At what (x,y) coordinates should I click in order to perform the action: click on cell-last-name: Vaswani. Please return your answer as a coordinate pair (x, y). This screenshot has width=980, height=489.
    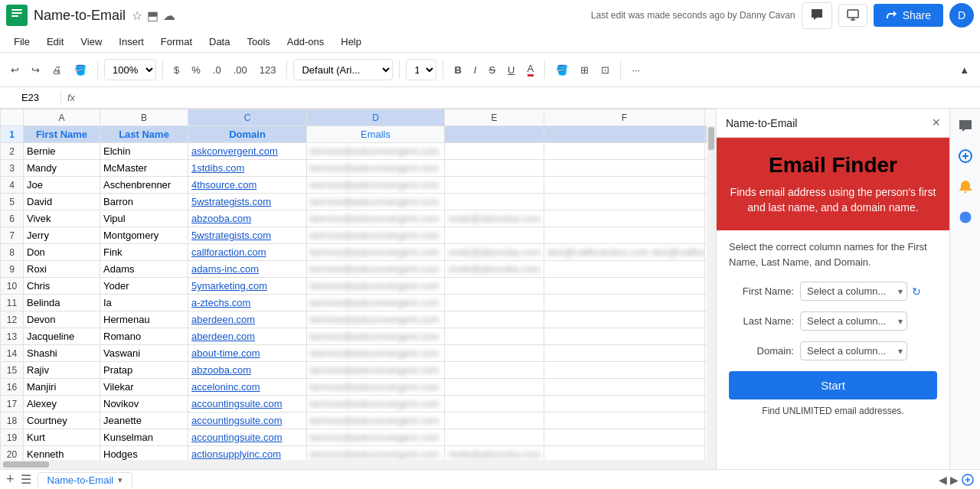
    Looking at the image, I should click on (144, 354).